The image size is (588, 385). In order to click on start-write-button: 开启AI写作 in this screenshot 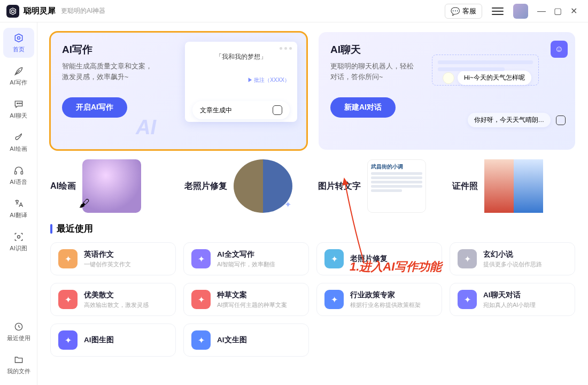, I will do `click(95, 107)`.